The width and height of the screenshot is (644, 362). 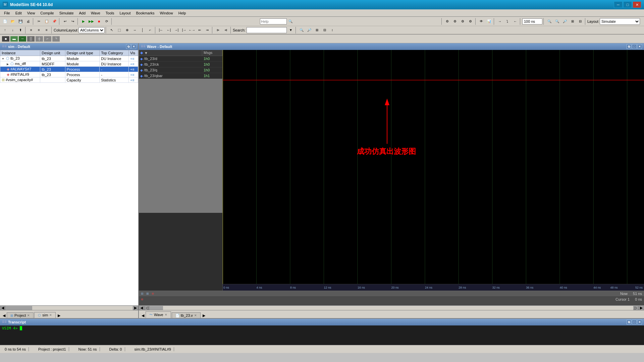 I want to click on scroll-left-btn: ◀, so click(x=3, y=308).